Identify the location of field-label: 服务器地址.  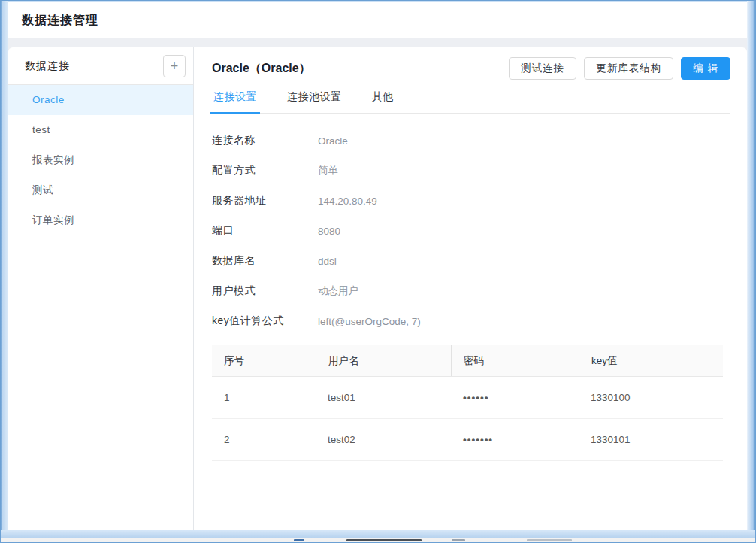
(265, 201).